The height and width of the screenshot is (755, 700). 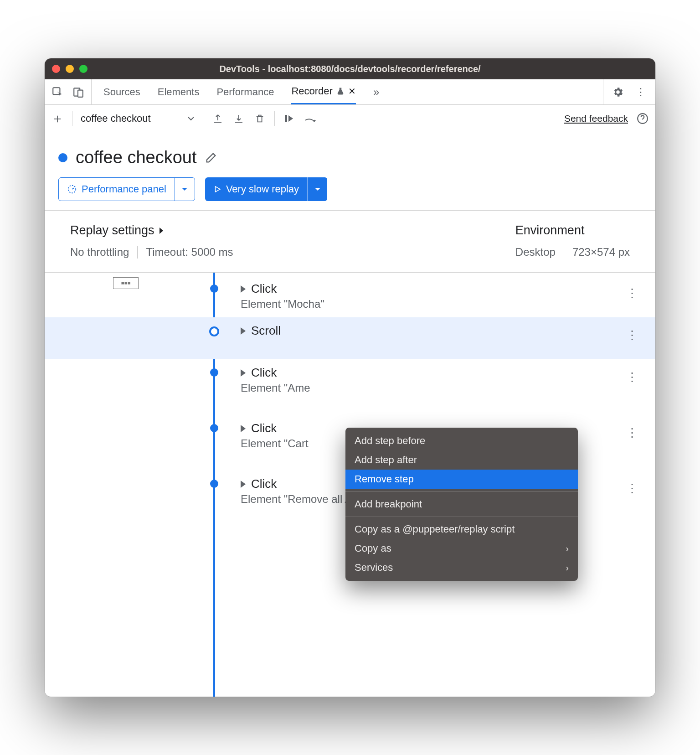 What do you see at coordinates (535, 252) in the screenshot?
I see `environment-device: Desktop` at bounding box center [535, 252].